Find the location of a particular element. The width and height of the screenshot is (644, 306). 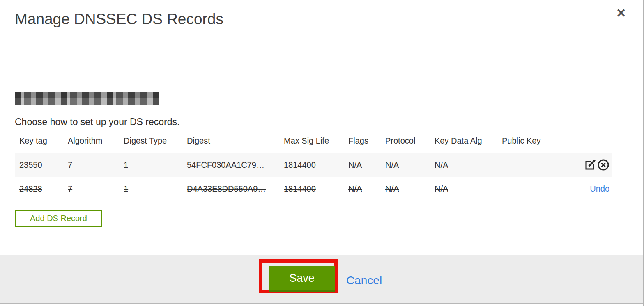

delete-record-icon is located at coordinates (603, 165).